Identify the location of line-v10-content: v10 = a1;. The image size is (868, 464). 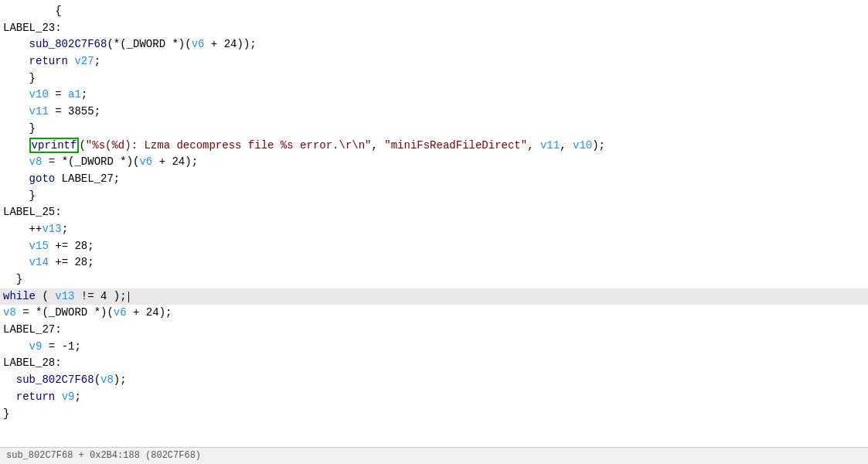
(43, 95).